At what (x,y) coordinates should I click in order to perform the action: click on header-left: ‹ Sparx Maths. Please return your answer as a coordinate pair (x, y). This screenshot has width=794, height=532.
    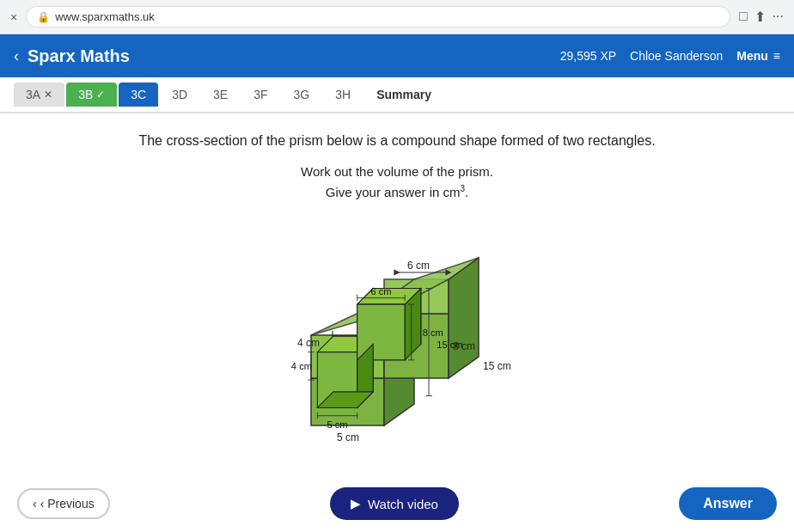
    Looking at the image, I should click on (72, 57).